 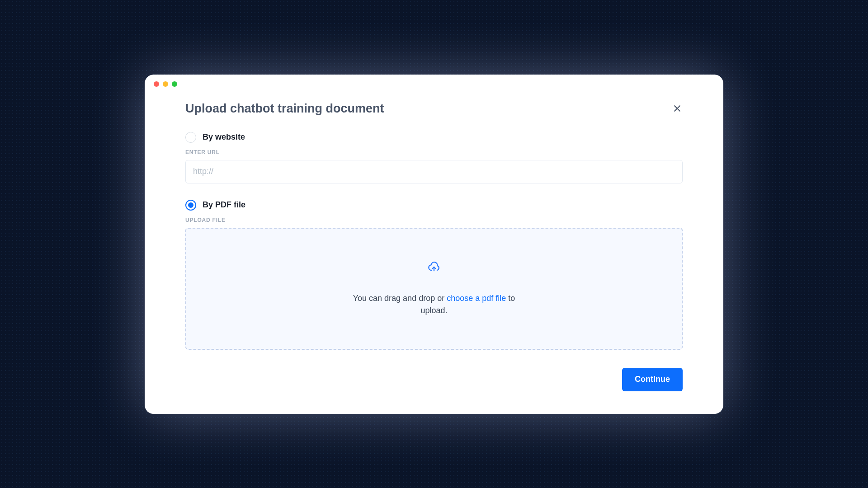 I want to click on dropzone-text: You can drag and drop or choose a pdf fi…, so click(x=434, y=305).